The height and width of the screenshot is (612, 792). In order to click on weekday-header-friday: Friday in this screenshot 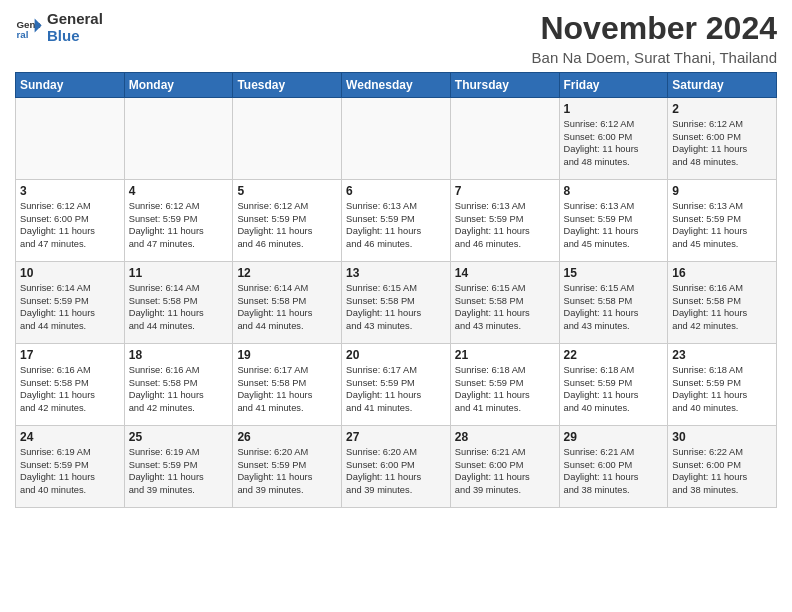, I will do `click(614, 86)`.